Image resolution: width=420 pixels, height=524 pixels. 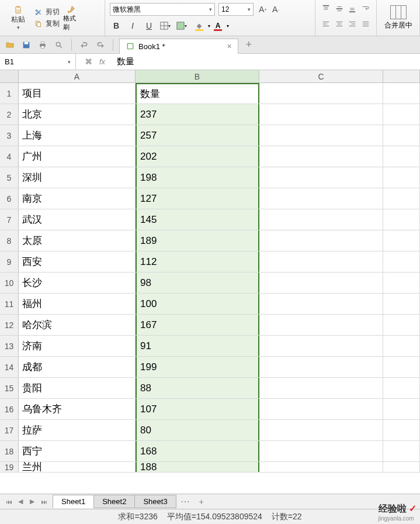 I want to click on select-all-corner, so click(x=9, y=76).